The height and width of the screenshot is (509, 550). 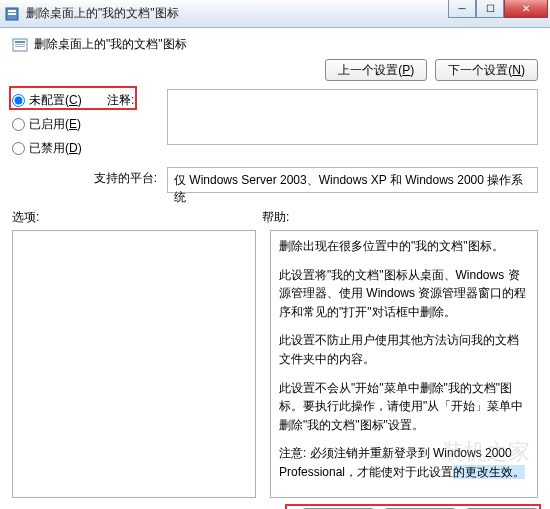 What do you see at coordinates (275, 70) in the screenshot?
I see `nav-buttons: 上一个设置(P) 下一个设置(N)` at bounding box center [275, 70].